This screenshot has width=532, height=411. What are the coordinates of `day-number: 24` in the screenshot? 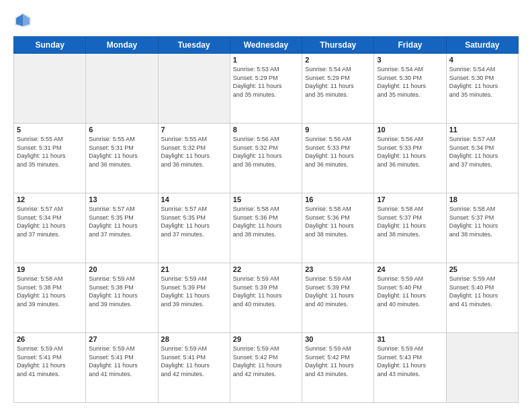 It's located at (410, 269).